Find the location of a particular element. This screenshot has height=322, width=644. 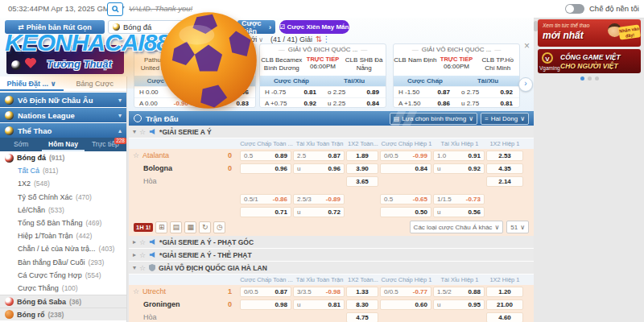

odds-cell: 0.84 is located at coordinates (406, 169).